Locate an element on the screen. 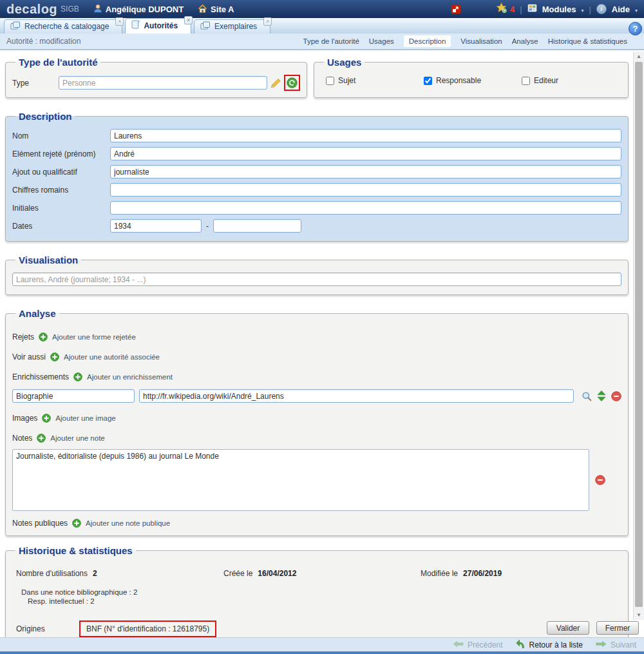 This screenshot has width=644, height=654. notes-label: Notes is located at coordinates (22, 438).